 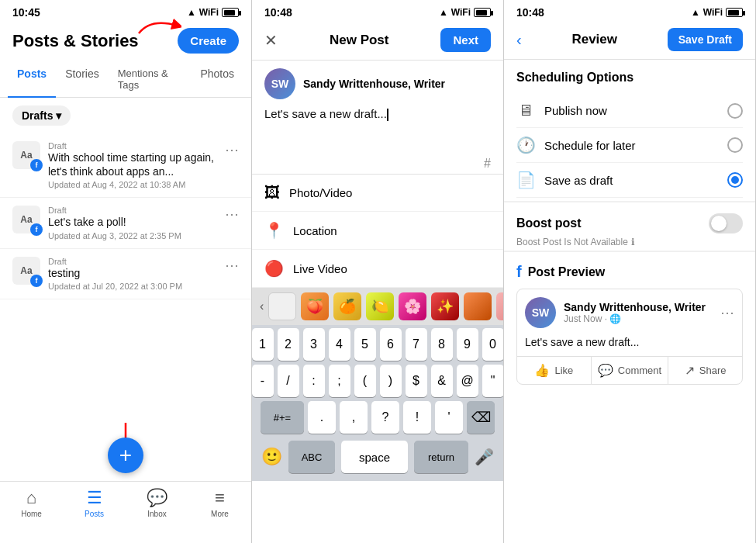 I want to click on emoji-back-icon: ‹, so click(x=262, y=306).